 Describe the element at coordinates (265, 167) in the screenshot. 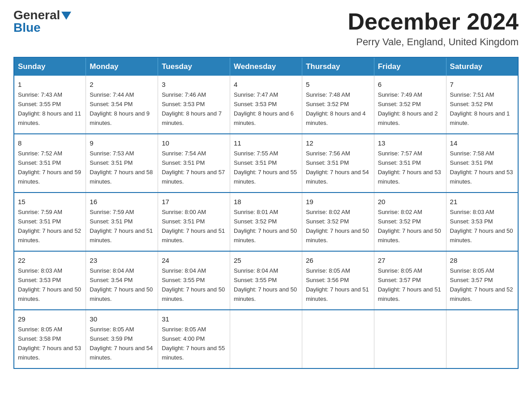

I see `day-info: Sunrise: 7:55 AMSunset: 3:51 PMDaylight:…` at that location.